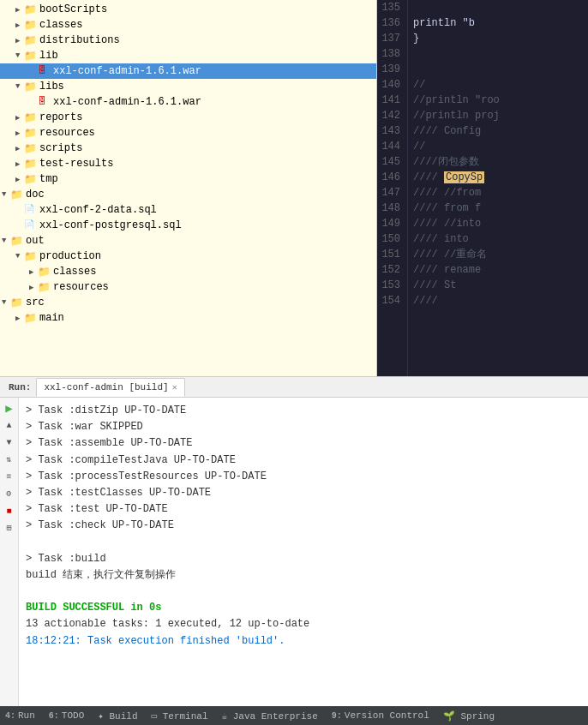 The image size is (588, 725). Describe the element at coordinates (189, 164) in the screenshot. I see `tree-item-test-results: ▶📁test-results` at that location.